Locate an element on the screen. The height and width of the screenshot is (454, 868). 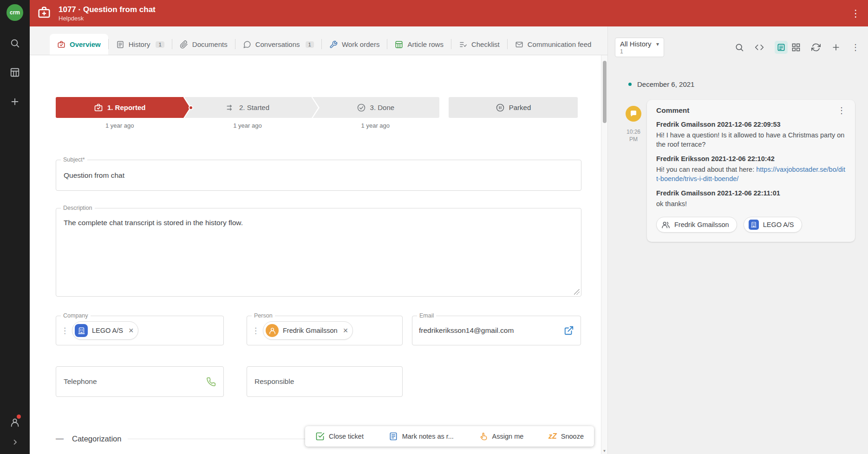
telephone-field: Telephone is located at coordinates (140, 382).